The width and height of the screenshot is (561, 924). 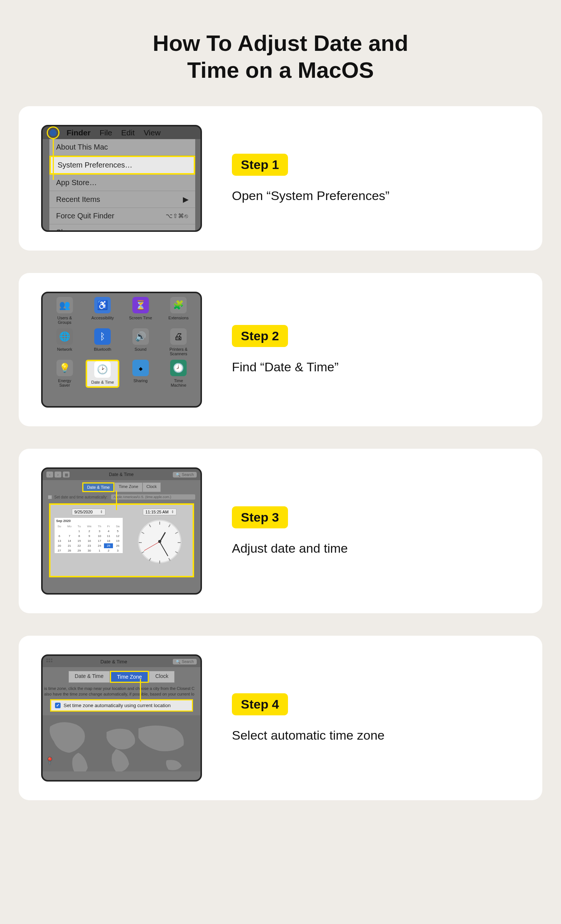 I want to click on menu-force-quit: Force Quit Finder ⌥⇧⌘⎋, so click(x=122, y=216).